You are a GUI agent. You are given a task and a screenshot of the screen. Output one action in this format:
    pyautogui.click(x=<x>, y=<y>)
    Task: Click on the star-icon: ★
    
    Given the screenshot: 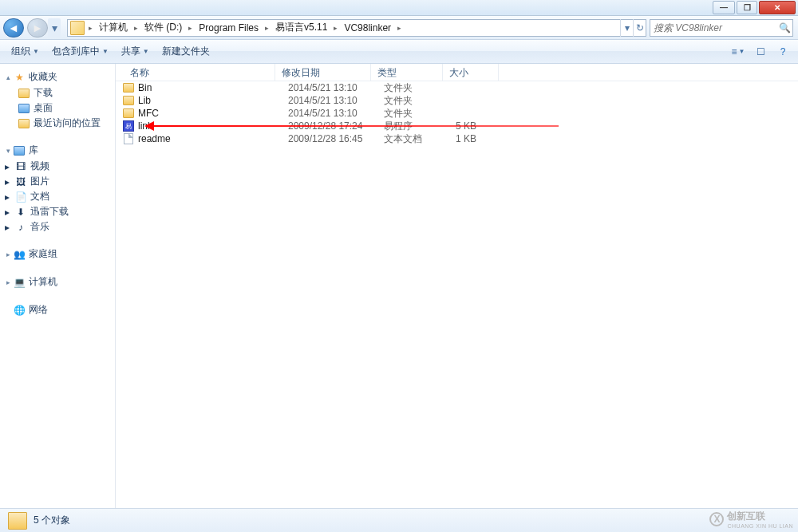 What is the action you would take?
    pyautogui.click(x=19, y=77)
    